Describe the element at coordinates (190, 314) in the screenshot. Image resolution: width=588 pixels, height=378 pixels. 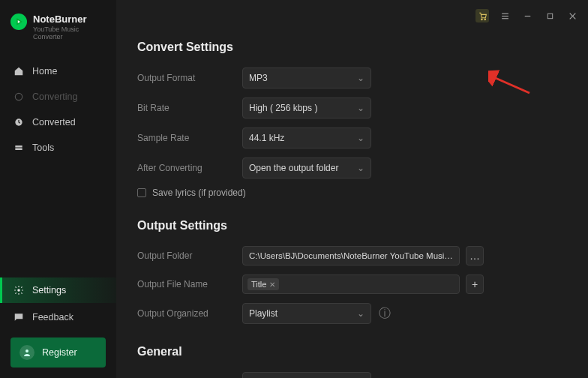
I see `label-output-organized: Output Organized` at that location.